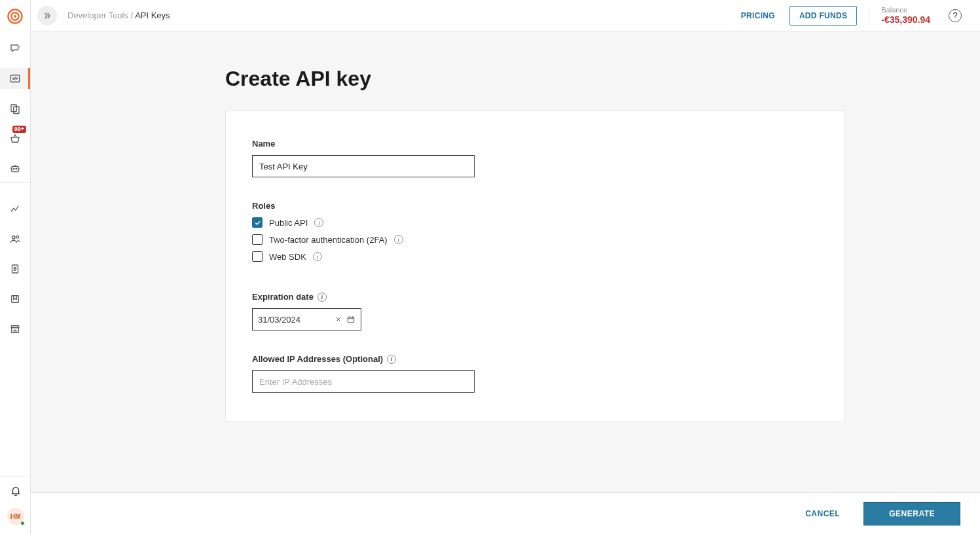 The height and width of the screenshot is (534, 980). I want to click on calendar-icon, so click(351, 319).